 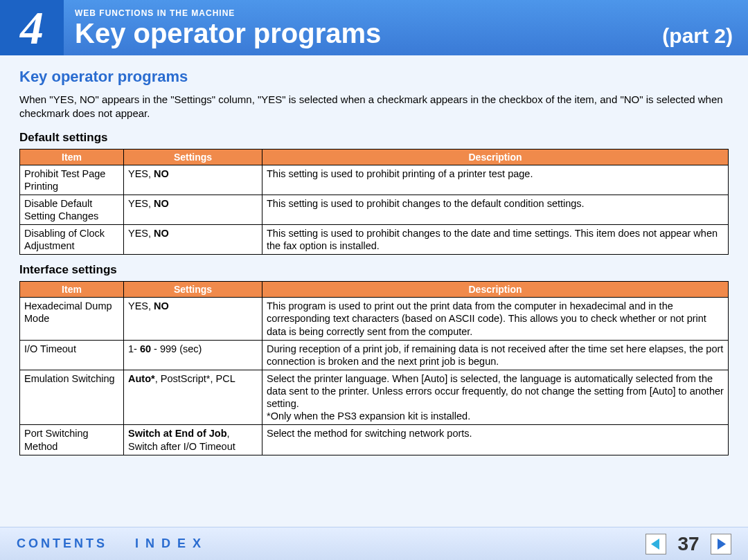 What do you see at coordinates (404, 13) in the screenshot?
I see `kicker: WEB FUNCTIONS IN THE MACHINE` at bounding box center [404, 13].